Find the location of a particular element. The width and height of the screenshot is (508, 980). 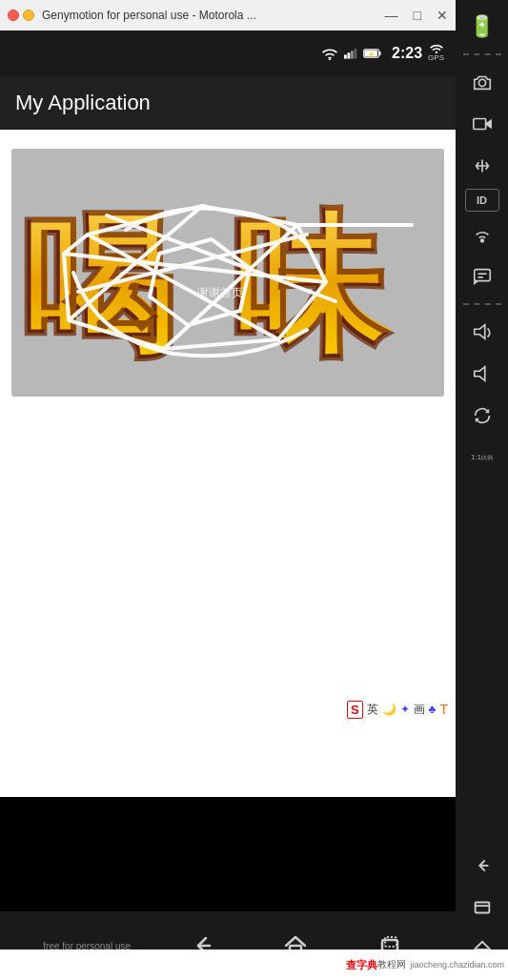

app-bar: My Application is located at coordinates (228, 103).